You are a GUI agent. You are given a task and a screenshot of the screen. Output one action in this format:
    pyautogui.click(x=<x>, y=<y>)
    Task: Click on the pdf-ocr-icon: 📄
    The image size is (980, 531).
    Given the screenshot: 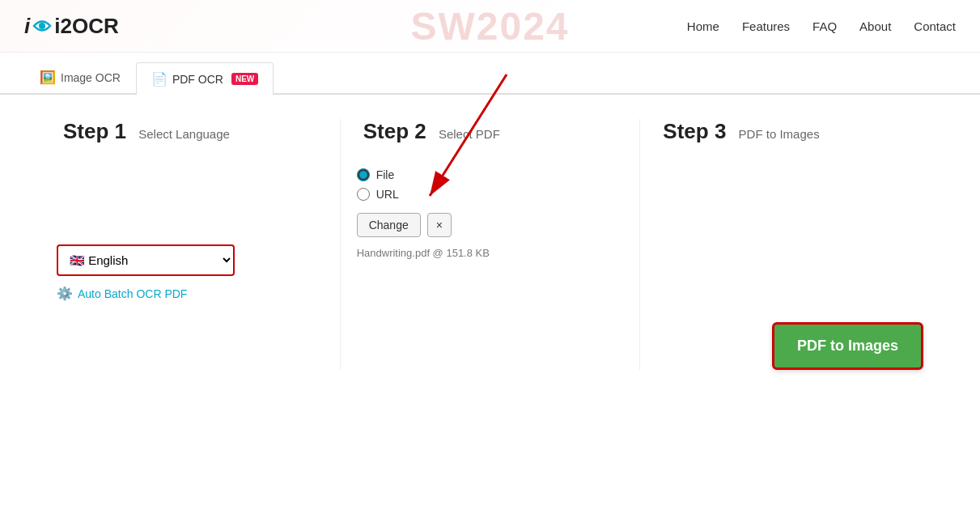 What is the action you would take?
    pyautogui.click(x=159, y=79)
    